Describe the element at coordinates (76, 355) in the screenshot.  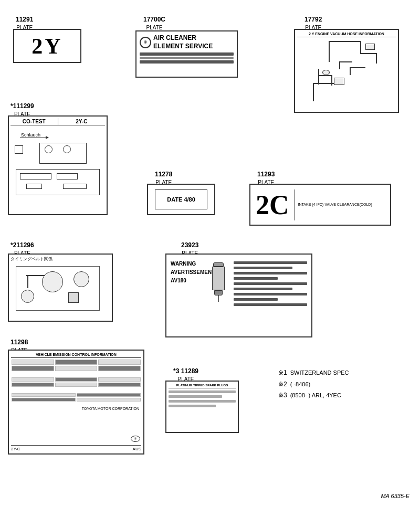
I see `emission-title: VEHICLE EMISSION CONTROL INFORMATION` at that location.